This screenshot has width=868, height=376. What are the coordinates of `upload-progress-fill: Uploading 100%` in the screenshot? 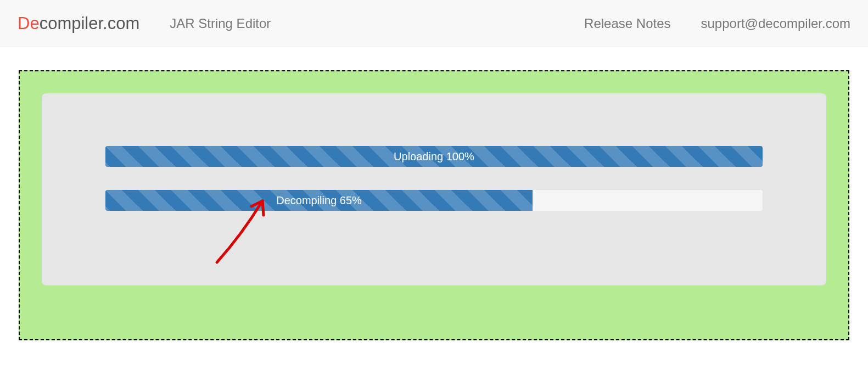 It's located at (434, 156).